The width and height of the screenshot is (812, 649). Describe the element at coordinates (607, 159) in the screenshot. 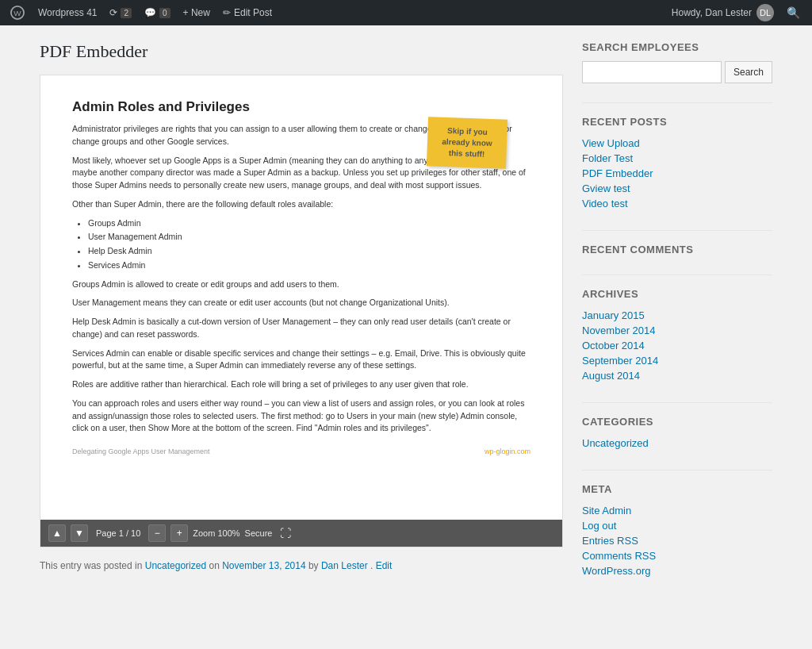

I see `recent-post-link: Folder Test` at that location.